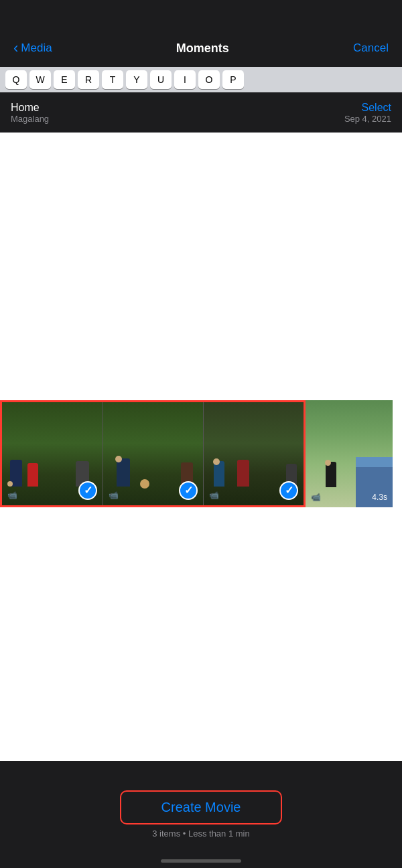 This screenshot has height=868, width=402. What do you see at coordinates (40, 80) in the screenshot?
I see `key-w: W` at bounding box center [40, 80].